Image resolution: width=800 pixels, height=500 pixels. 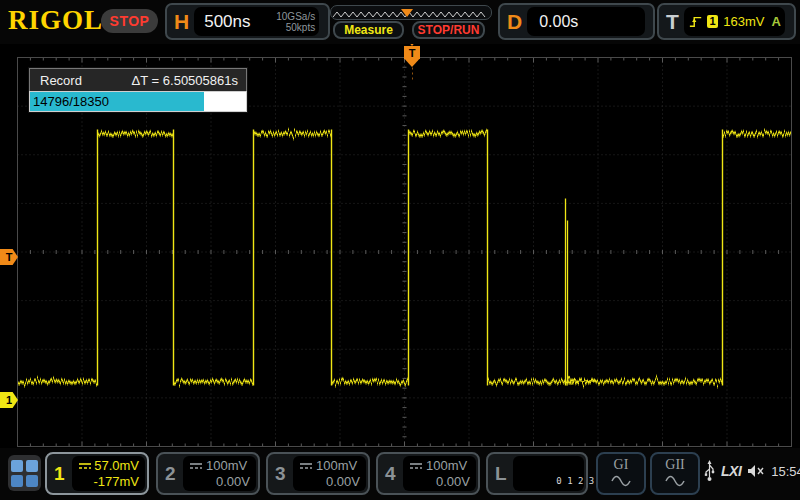 I want to click on logic-channels-box: L 0 1 2 3 4 5 6 7 8 9 1011 12131415, so click(x=537, y=474).